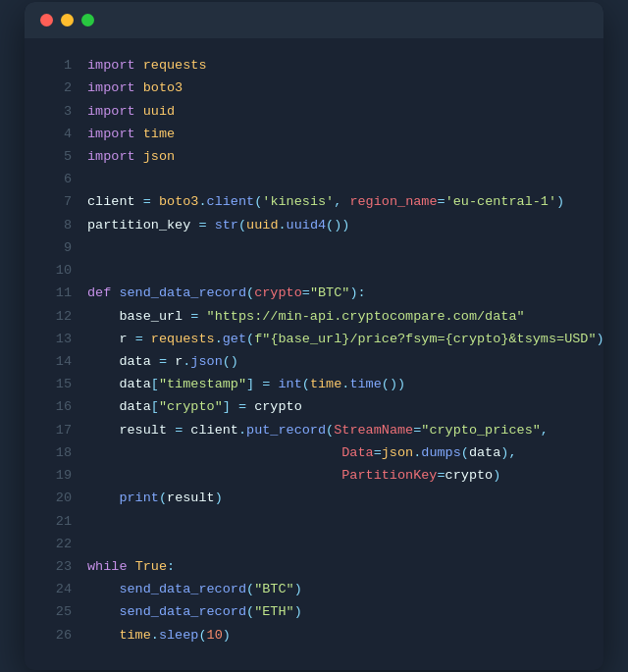  I want to click on line-1: 1 import requests, so click(314, 65).